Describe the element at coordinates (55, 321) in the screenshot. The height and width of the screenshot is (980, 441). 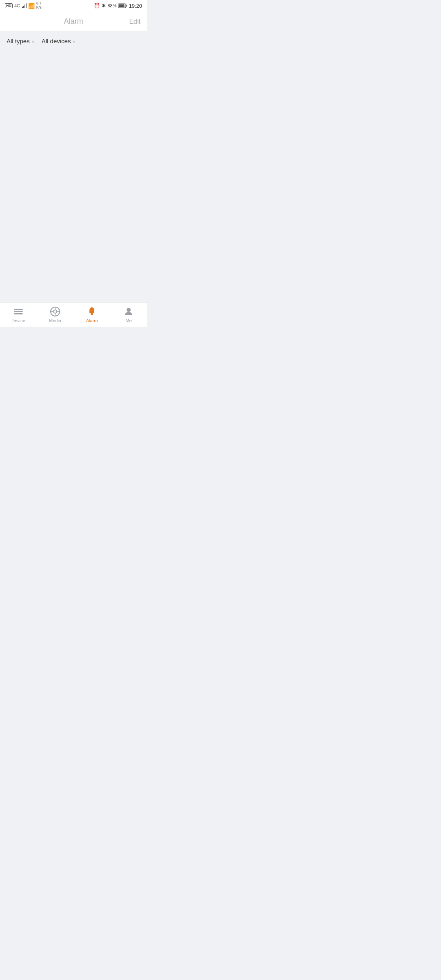
I see `tab-media-label: Media` at that location.